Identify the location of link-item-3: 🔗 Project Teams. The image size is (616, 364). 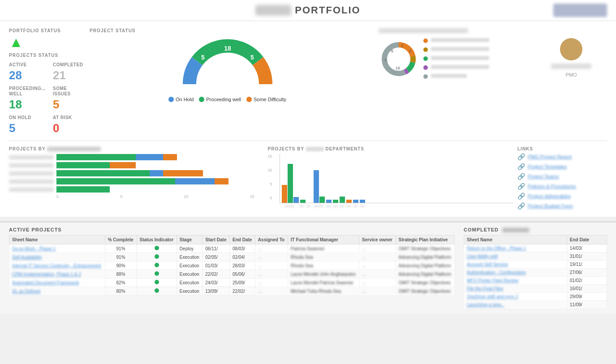
(562, 176).